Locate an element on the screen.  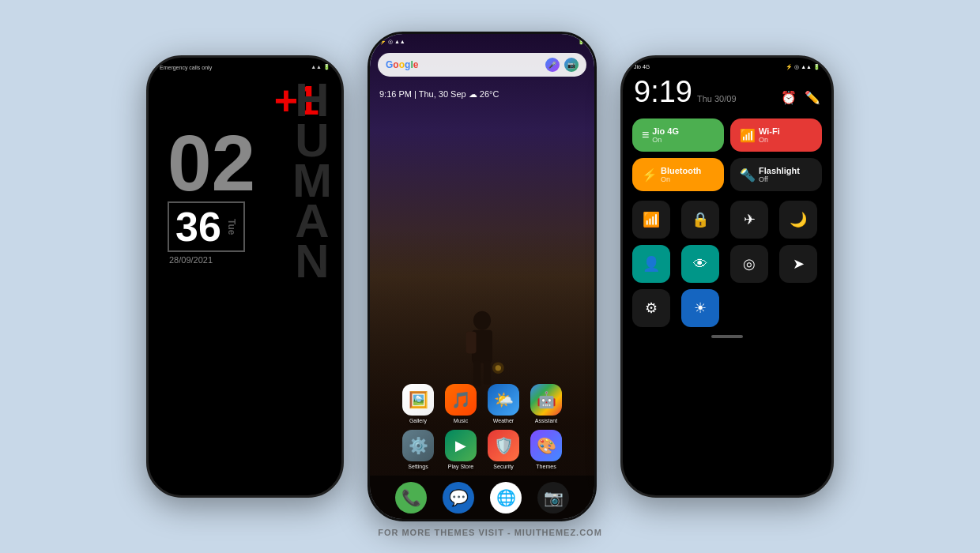
app-settings: ⚙️ Settings is located at coordinates (418, 450).